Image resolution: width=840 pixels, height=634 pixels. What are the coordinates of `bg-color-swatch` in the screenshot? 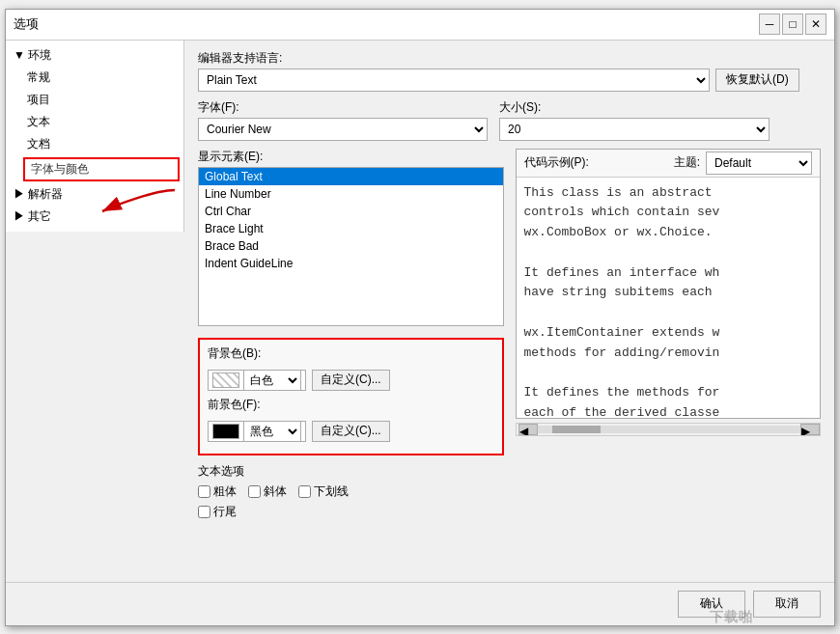 It's located at (226, 380).